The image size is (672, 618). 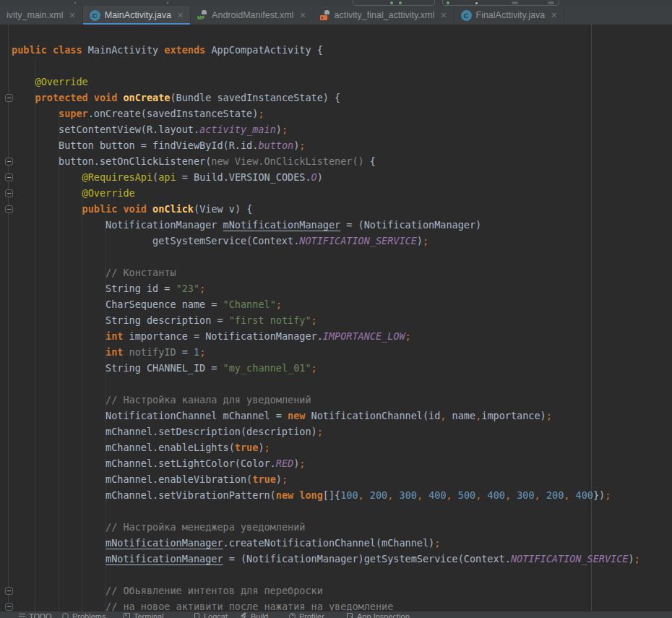 I want to click on device-status-icon, so click(x=448, y=3).